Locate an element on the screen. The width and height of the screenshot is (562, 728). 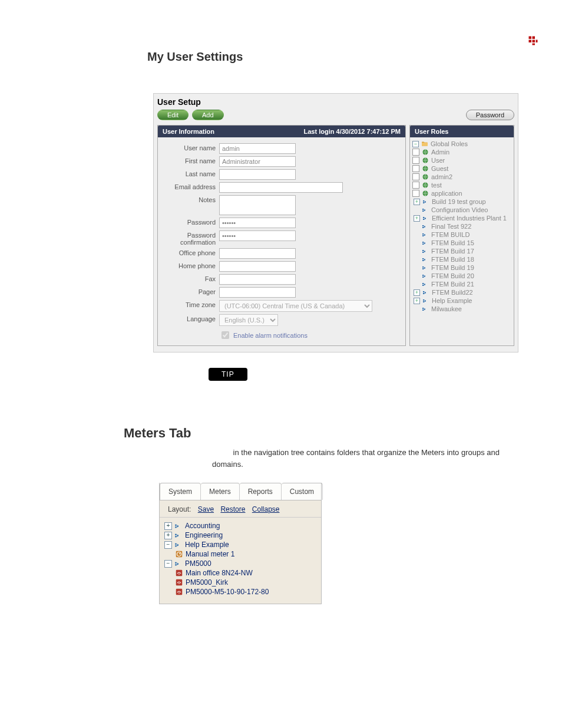
role-group: FTEM Build 15 is located at coordinates (452, 243).